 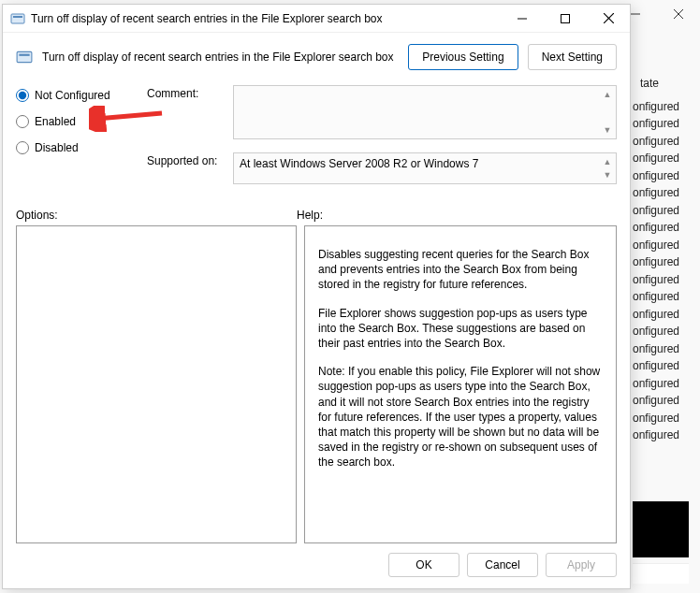 What do you see at coordinates (221, 57) in the screenshot?
I see `policy-header-title: Turn off display of recent search entrie…` at bounding box center [221, 57].